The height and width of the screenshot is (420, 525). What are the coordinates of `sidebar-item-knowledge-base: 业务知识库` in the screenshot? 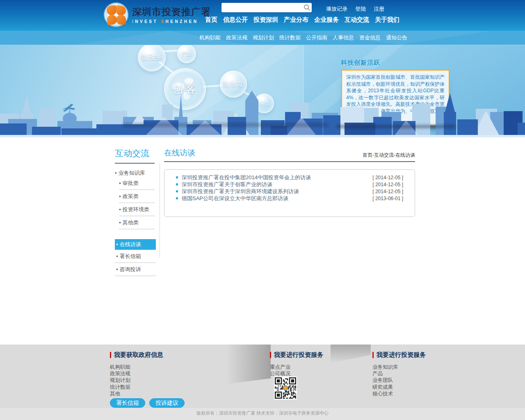 It's located at (135, 173).